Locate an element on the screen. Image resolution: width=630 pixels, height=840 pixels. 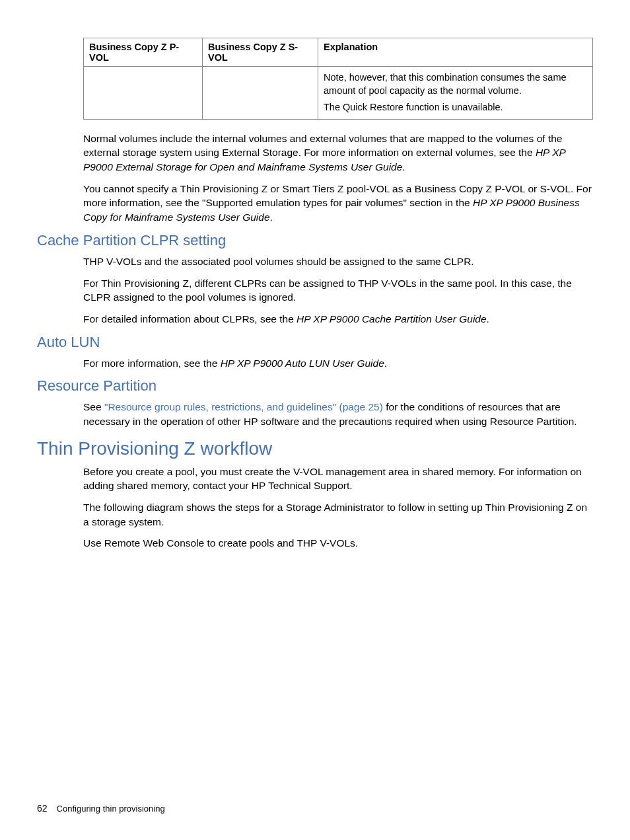
table-header-explanation: Explanation is located at coordinates (456, 53).